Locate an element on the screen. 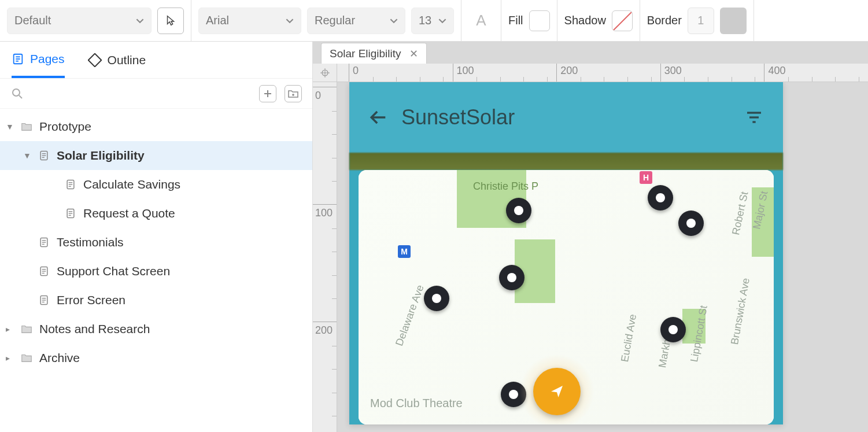  add-page-button is located at coordinates (268, 94).